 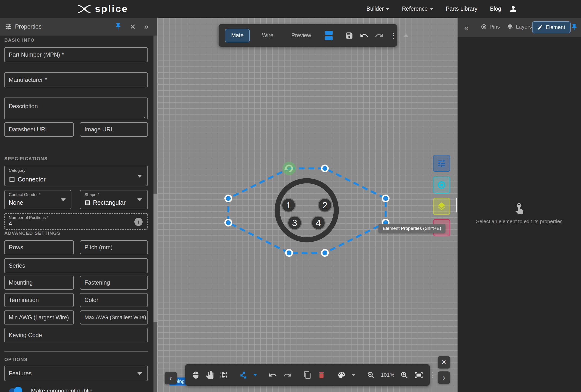 What do you see at coordinates (32, 233) in the screenshot?
I see `section-advanced-settings: ADVANCED SETTINGS` at bounding box center [32, 233].